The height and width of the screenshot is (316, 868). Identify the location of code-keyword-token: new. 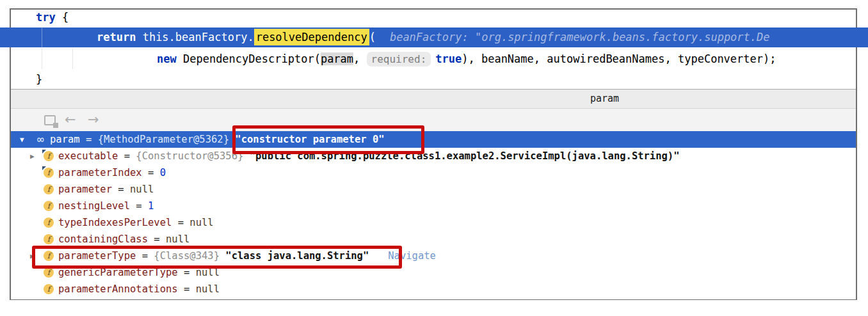
(166, 59).